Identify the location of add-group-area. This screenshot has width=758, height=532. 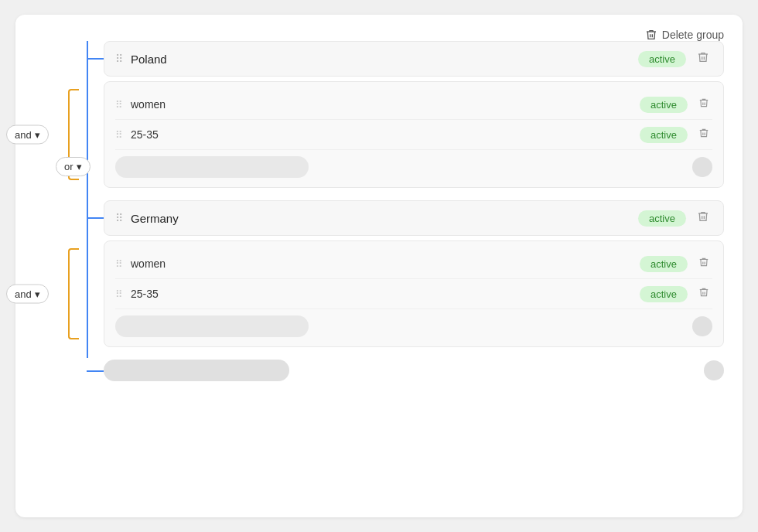
(414, 370).